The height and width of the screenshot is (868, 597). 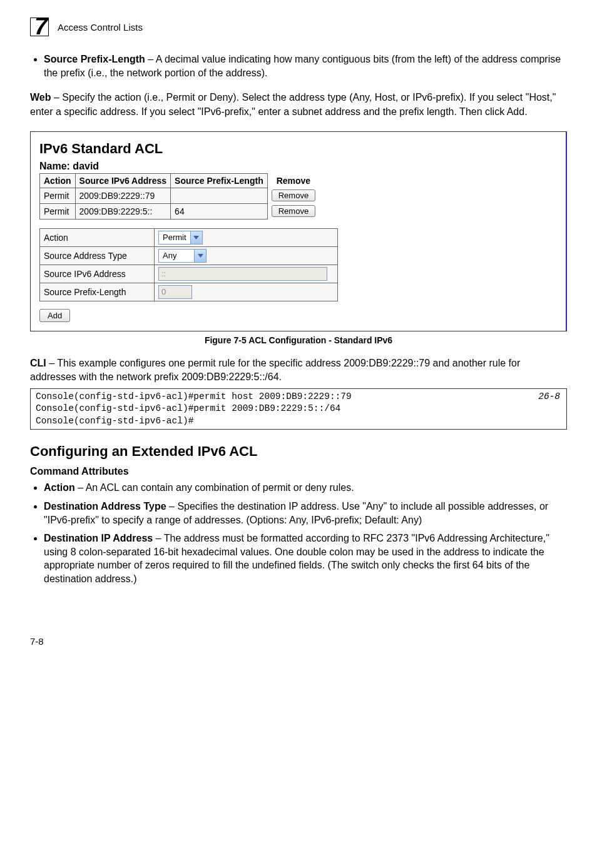 I want to click on bullet-text: – An ACL can contain any combination of …, so click(x=215, y=488).